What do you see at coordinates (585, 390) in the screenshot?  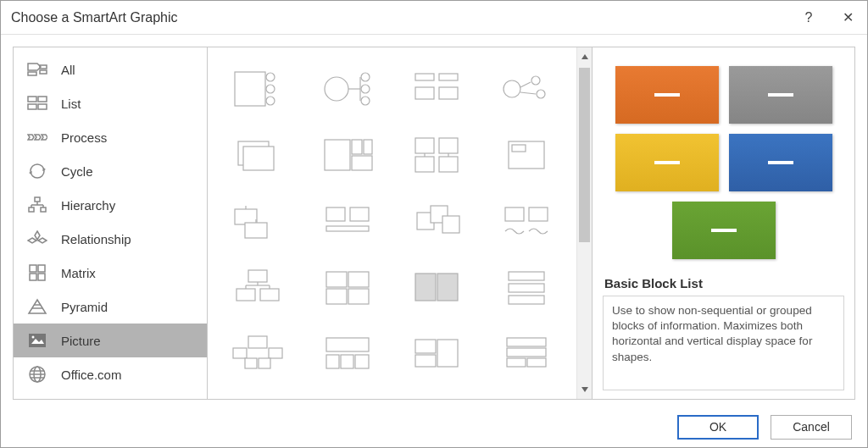 I see `scroll-down-arrow` at bounding box center [585, 390].